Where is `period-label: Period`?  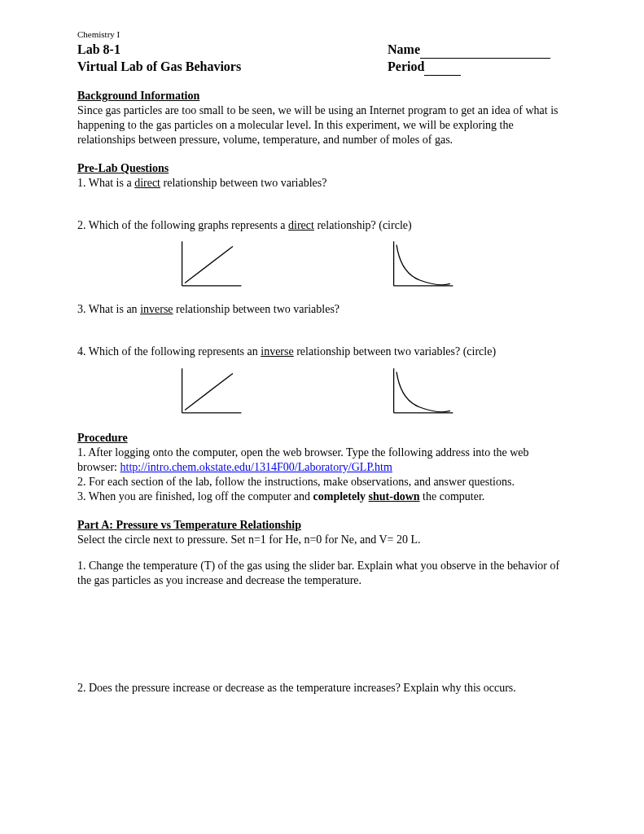
period-label: Period is located at coordinates (405, 67).